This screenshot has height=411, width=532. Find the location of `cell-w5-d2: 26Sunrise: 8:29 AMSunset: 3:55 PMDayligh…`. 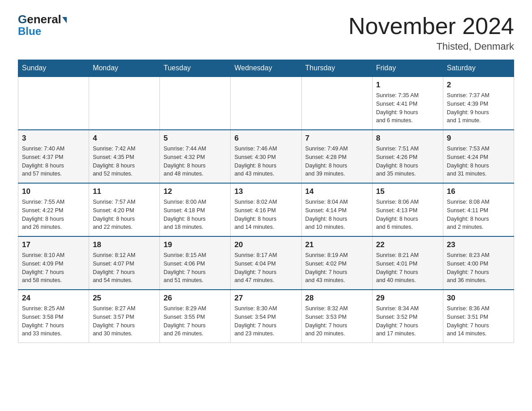

cell-w5-d2: 26Sunrise: 8:29 AMSunset: 3:55 PMDayligh… is located at coordinates (195, 316).